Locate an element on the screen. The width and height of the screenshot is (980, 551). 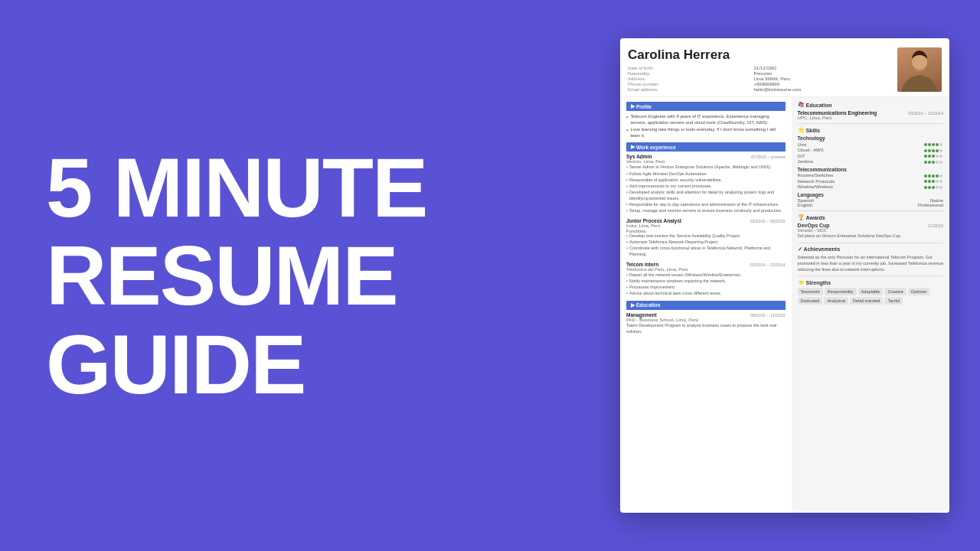
edu-left-desc: Talent Development Program to analyze bu… is located at coordinates (706, 329).